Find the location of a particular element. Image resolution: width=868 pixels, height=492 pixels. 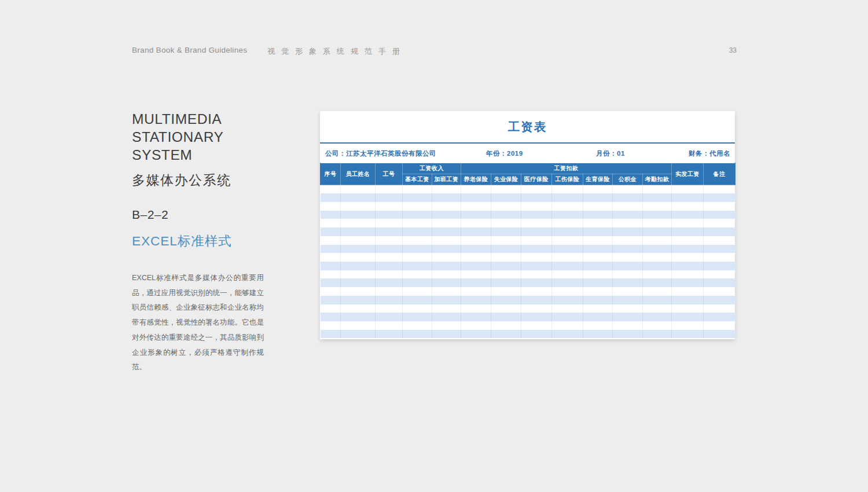

header-cell: 失业保险 is located at coordinates (506, 179).